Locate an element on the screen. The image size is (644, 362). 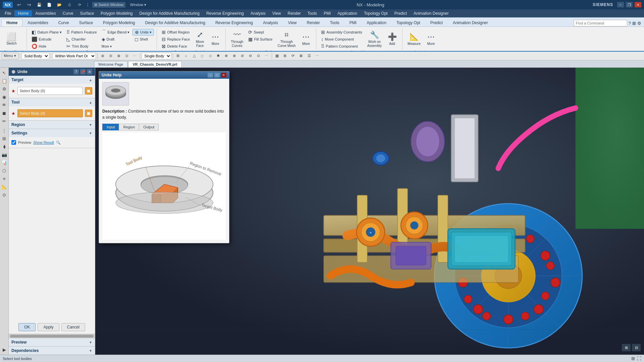
command-search is located at coordinates (600, 23).